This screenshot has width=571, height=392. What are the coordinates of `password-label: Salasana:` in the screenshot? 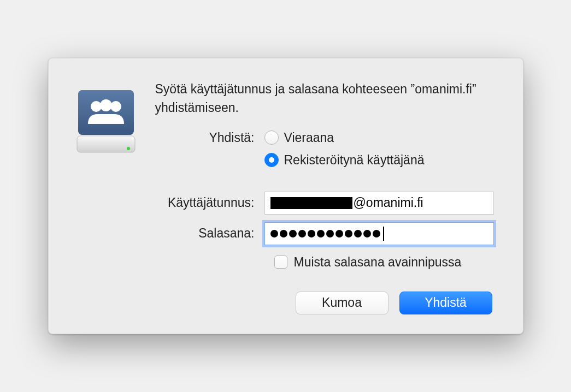 It's located at (210, 234).